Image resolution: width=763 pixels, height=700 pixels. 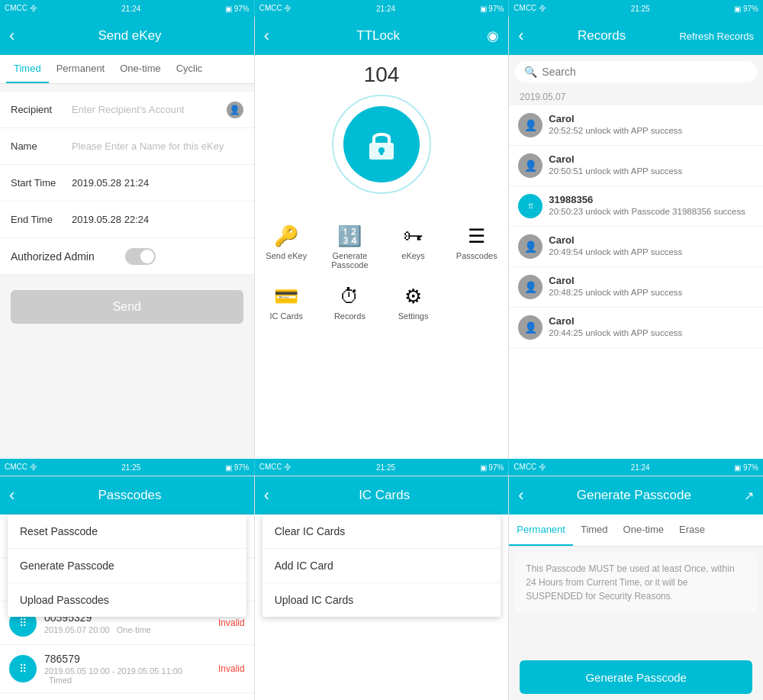 What do you see at coordinates (382, 566) in the screenshot?
I see `ic-dropdown: Clear IC Cards Add IC Card Upload IC Car…` at bounding box center [382, 566].